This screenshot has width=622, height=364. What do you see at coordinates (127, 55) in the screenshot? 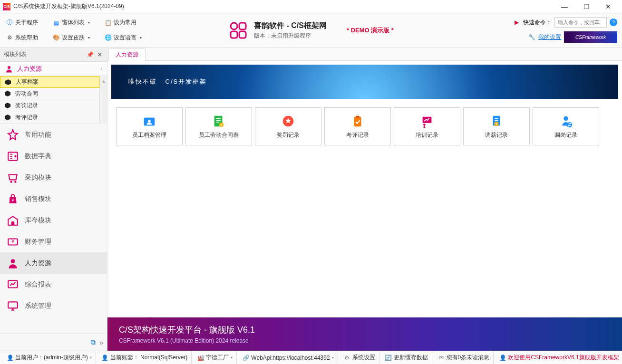
I see `tab-label: 人力资源` at bounding box center [127, 55].